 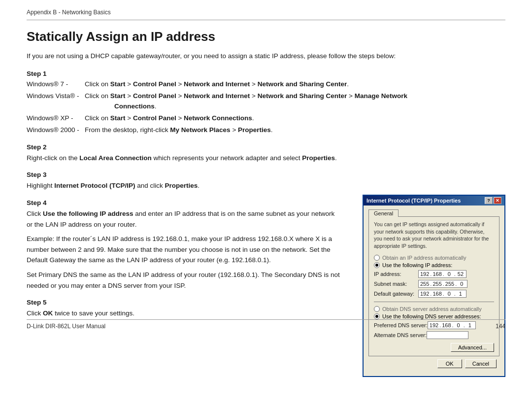 I want to click on dialog-button-row: OK Cancel, so click(x=434, y=366).